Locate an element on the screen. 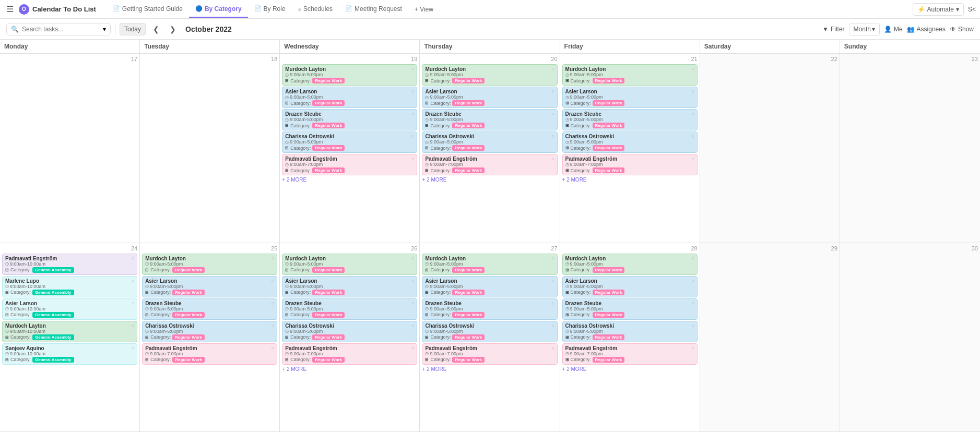 The height and width of the screenshot is (432, 980). event-card: Sanjeev Aquino○ ◷9:00am-10:00am ⊞Categor… is located at coordinates (70, 354).